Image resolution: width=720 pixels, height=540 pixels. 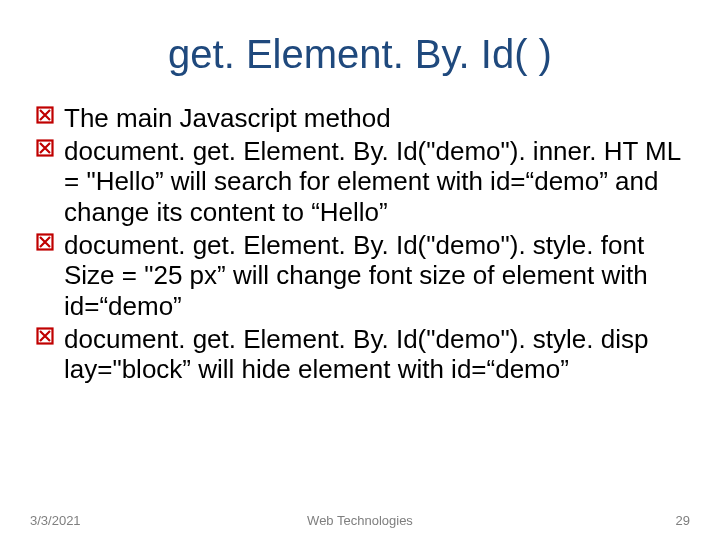 I want to click on footer-page-number: 29, so click(x=683, y=520).